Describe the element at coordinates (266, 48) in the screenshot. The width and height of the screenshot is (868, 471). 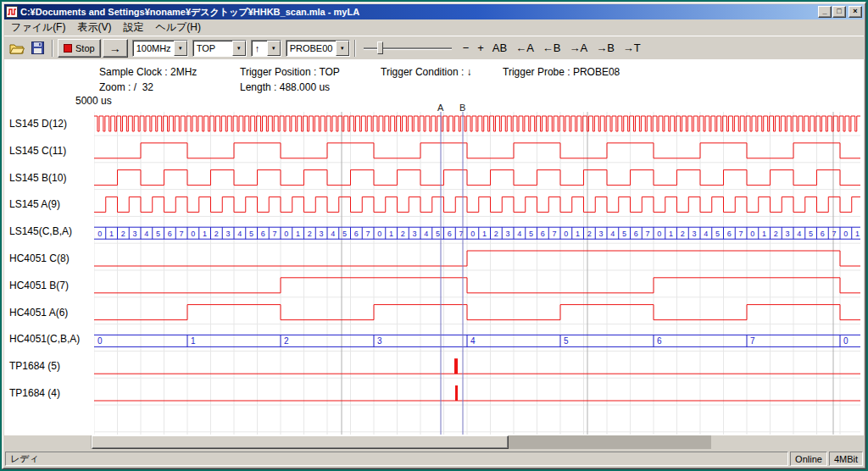
I see `trigger-edge-select: ↑ ▼` at that location.